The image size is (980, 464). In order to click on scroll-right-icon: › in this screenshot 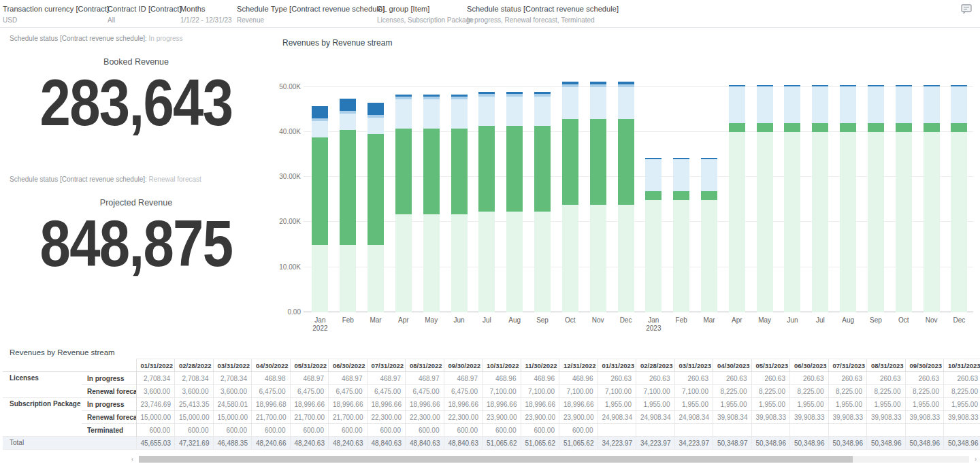, I will do `click(976, 459)`.